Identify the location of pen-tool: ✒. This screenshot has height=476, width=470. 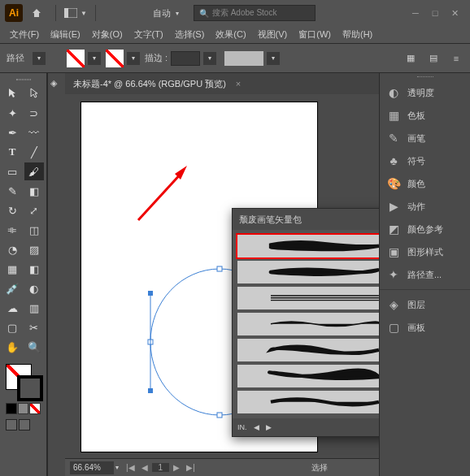
(12, 132).